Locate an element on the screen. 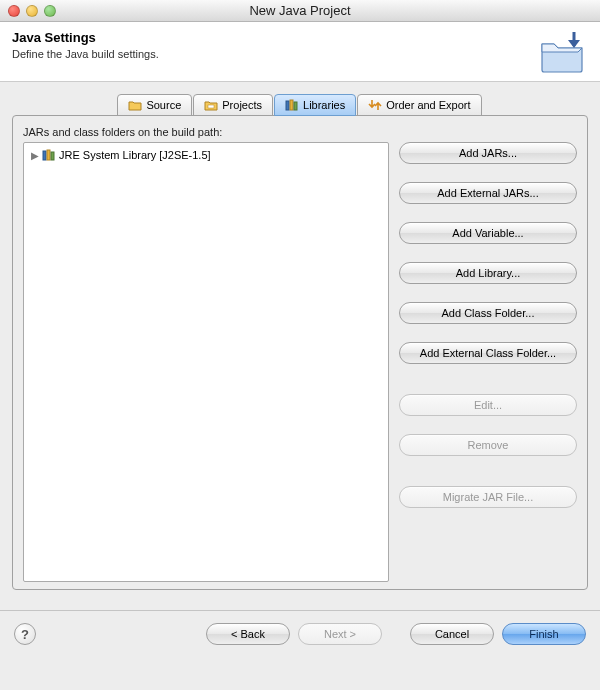 The height and width of the screenshot is (690, 600). next-button: Next > is located at coordinates (340, 634).